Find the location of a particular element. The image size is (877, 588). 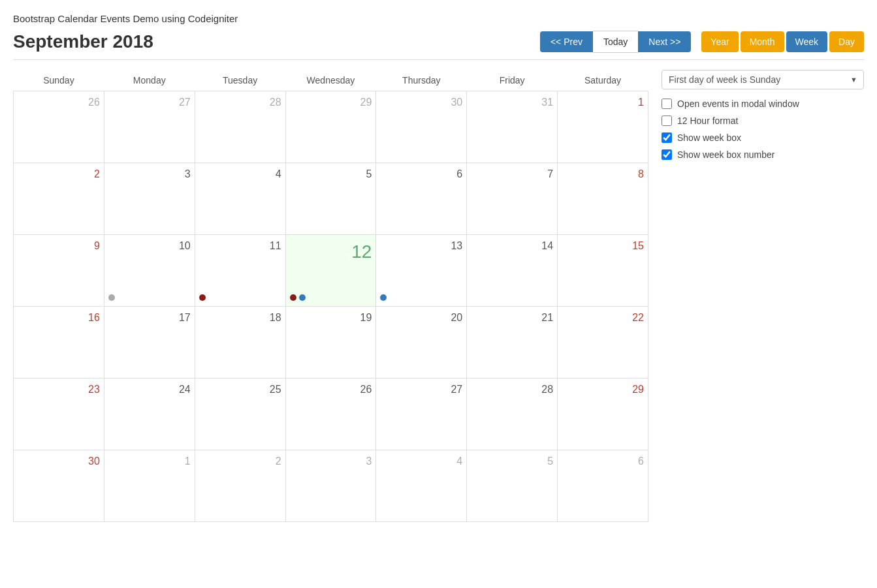

option-hour_format: 12 Hour format is located at coordinates (763, 121).